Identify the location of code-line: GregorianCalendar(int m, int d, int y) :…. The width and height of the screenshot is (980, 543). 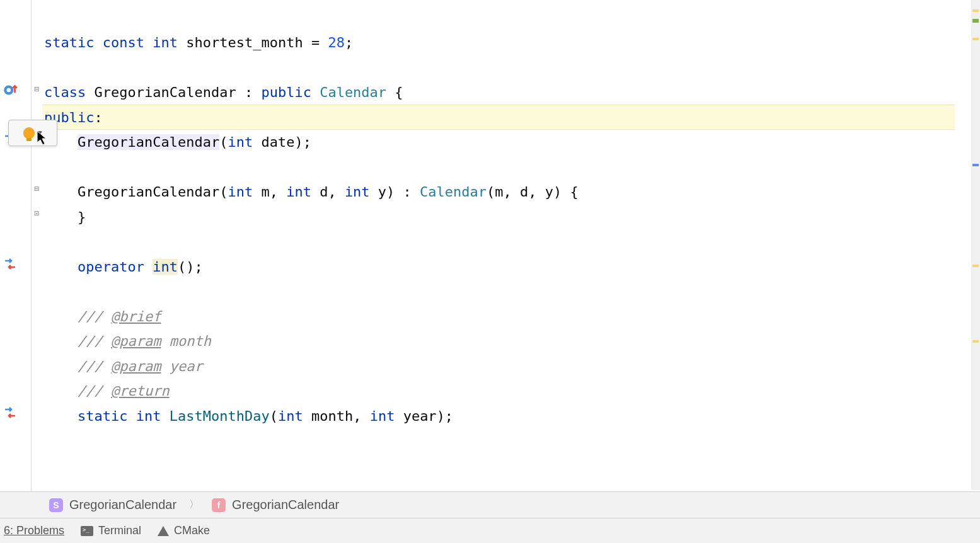
(512, 192).